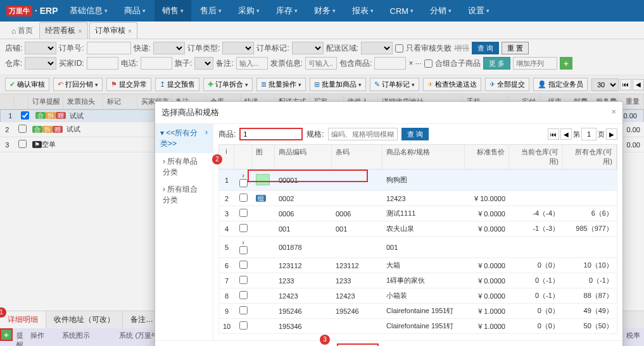 The height and width of the screenshot is (346, 644). Describe the element at coordinates (190, 113) in the screenshot. I see `modal-title: 选择商品和规格` at that location.